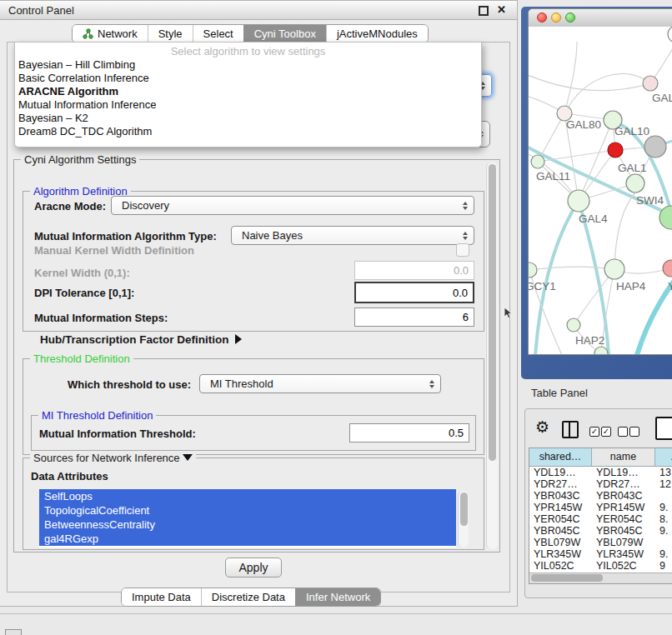  Describe the element at coordinates (250, 33) in the screenshot. I see `control-panel-tabs: Network Style Select Cyni Toolbox jActiv…` at that location.